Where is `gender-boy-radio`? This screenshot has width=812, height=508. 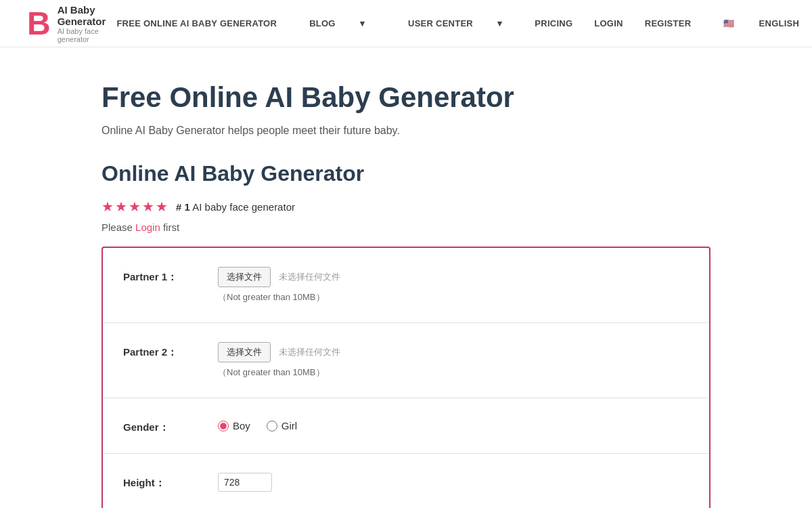 gender-boy-radio is located at coordinates (223, 426).